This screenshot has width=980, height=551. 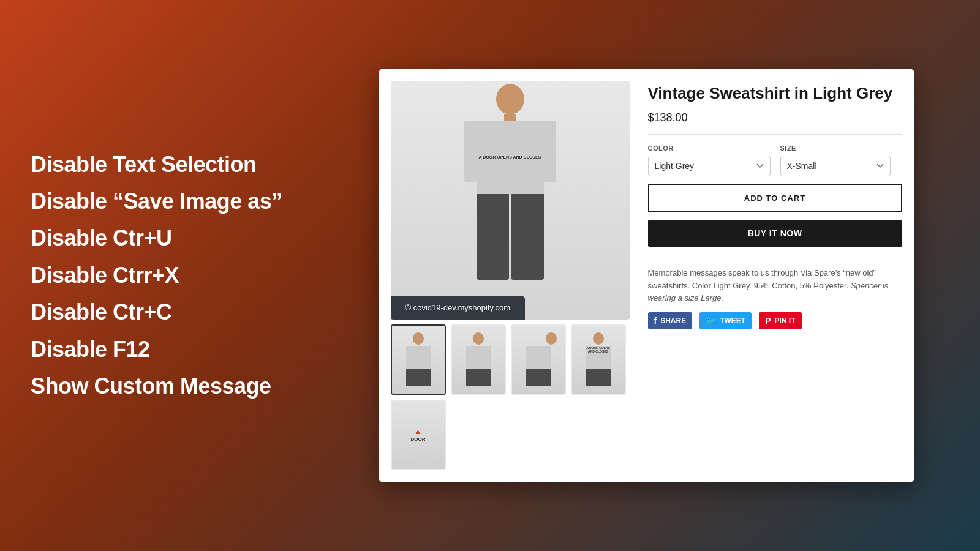 I want to click on main-product-image: A DOOR OPENS AND CLOSES, so click(x=510, y=200).